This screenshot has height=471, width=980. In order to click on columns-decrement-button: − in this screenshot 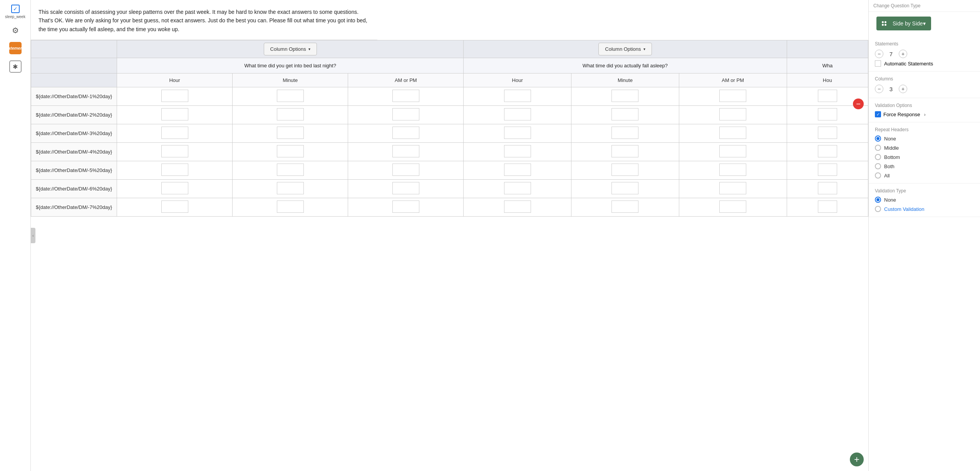, I will do `click(879, 89)`.